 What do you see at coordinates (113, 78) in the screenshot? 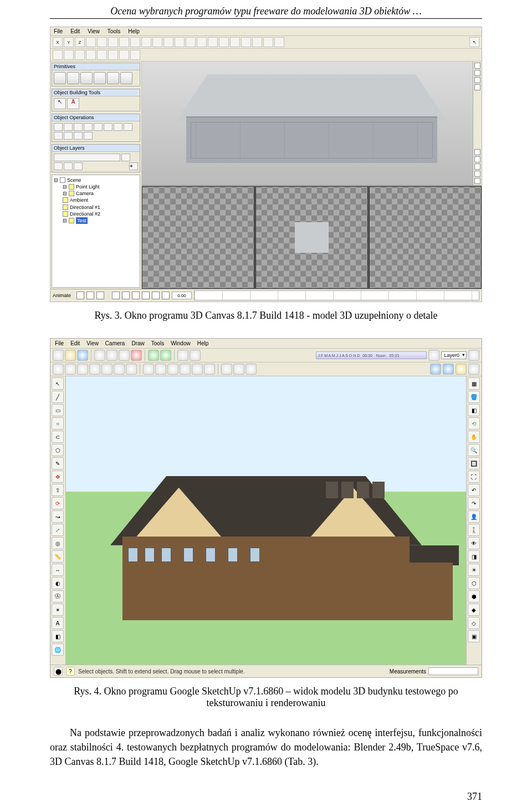
I see `primitive-cone-icon` at bounding box center [113, 78].